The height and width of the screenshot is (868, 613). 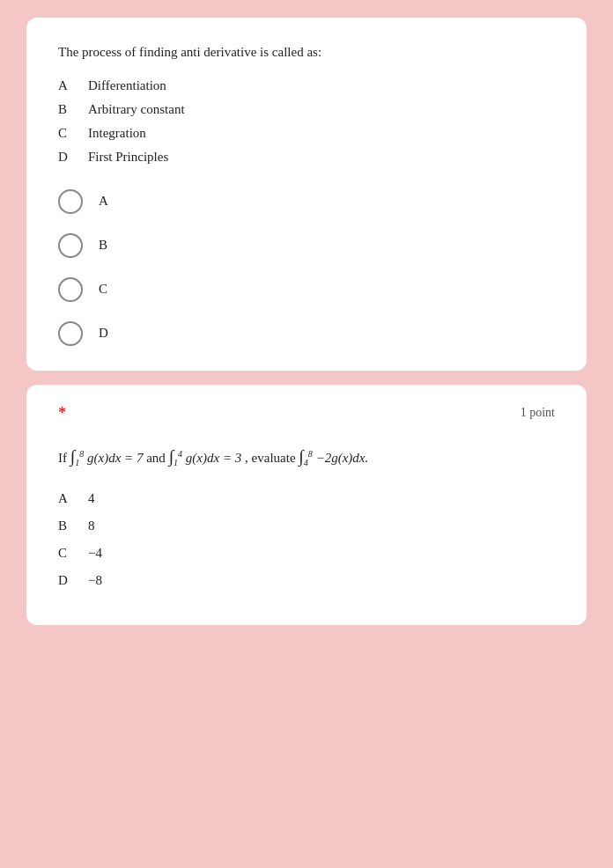 I want to click on radio-label-a: A, so click(x=104, y=201).